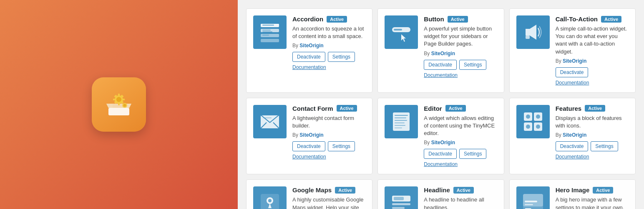 This screenshot has width=644, height=209. What do you see at coordinates (401, 122) in the screenshot?
I see `widget-icon-editor` at bounding box center [401, 122].